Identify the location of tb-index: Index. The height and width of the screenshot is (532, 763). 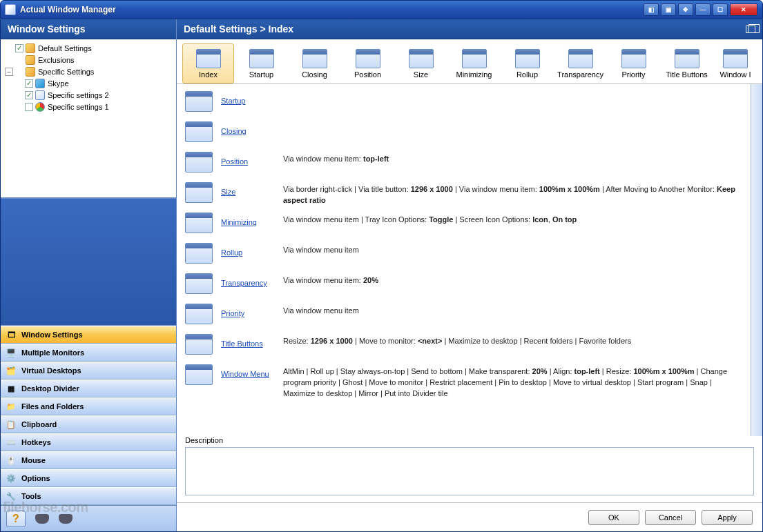
(209, 63).